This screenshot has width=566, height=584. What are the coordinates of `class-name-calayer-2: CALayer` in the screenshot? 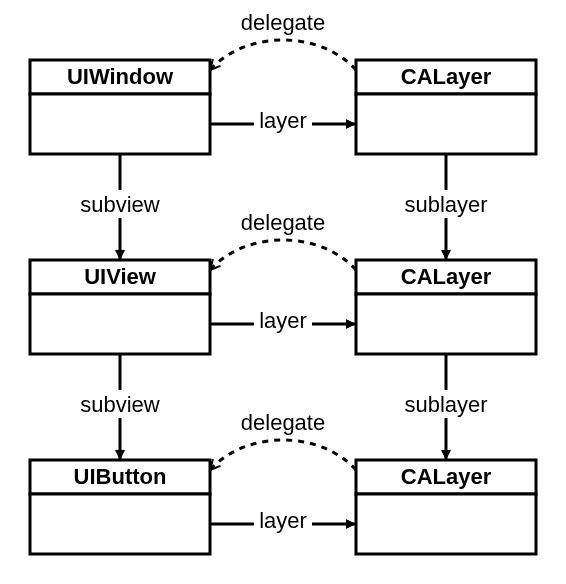 It's located at (446, 276).